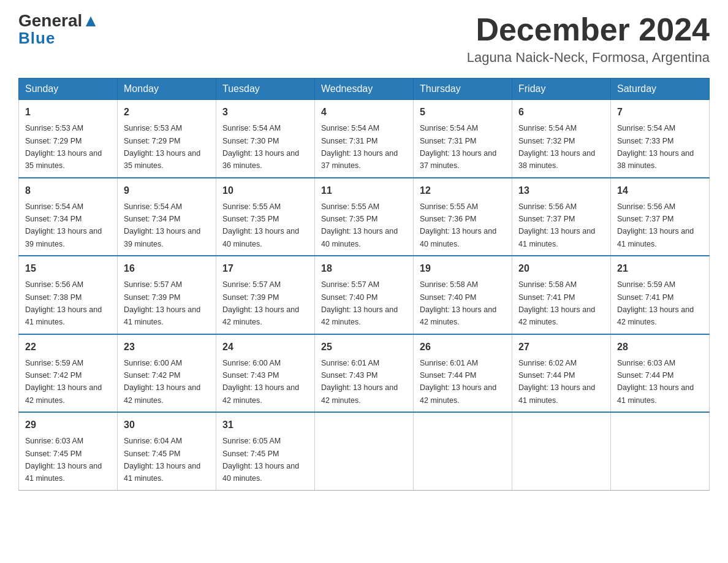  What do you see at coordinates (561, 191) in the screenshot?
I see `day-number: 13` at bounding box center [561, 191].